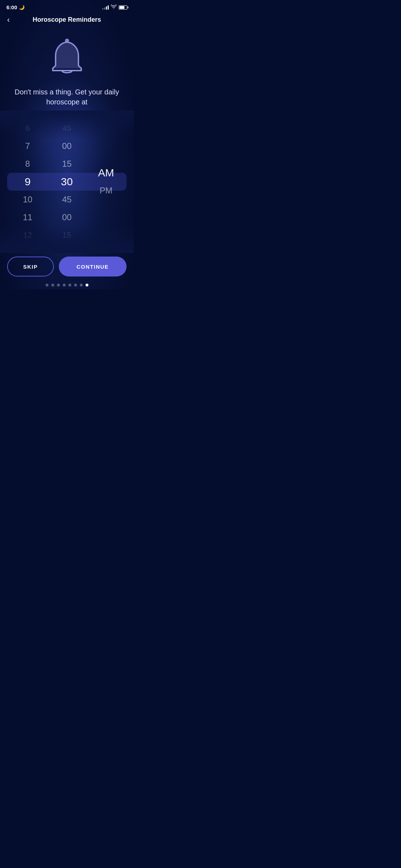 The image size is (401, 868). Describe the element at coordinates (16, 7) in the screenshot. I see `status-time: 6:00 🌙` at that location.